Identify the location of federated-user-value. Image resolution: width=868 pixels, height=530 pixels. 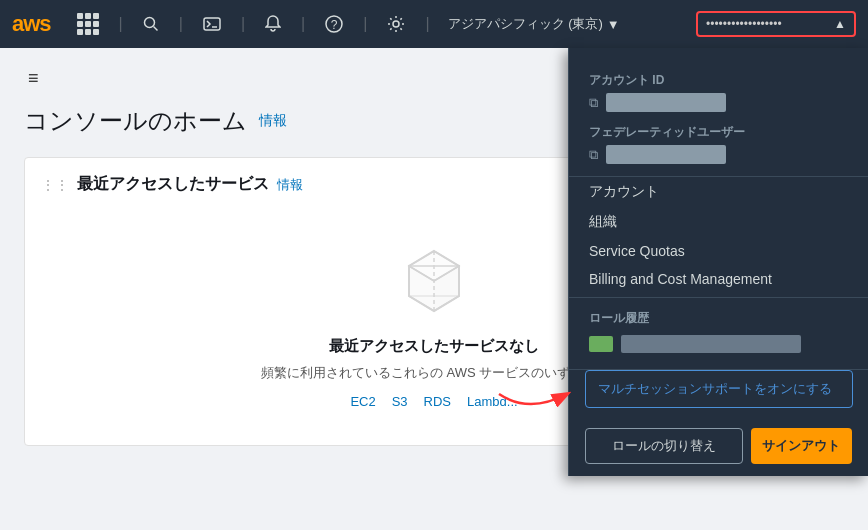
(666, 154).